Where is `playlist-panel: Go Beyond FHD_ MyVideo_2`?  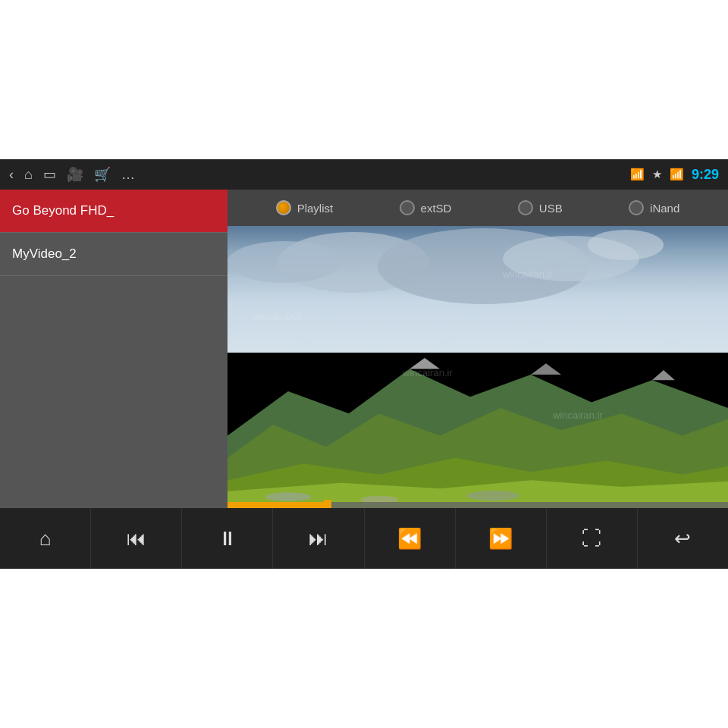
playlist-panel: Go Beyond FHD_ MyVideo_2 is located at coordinates (114, 349).